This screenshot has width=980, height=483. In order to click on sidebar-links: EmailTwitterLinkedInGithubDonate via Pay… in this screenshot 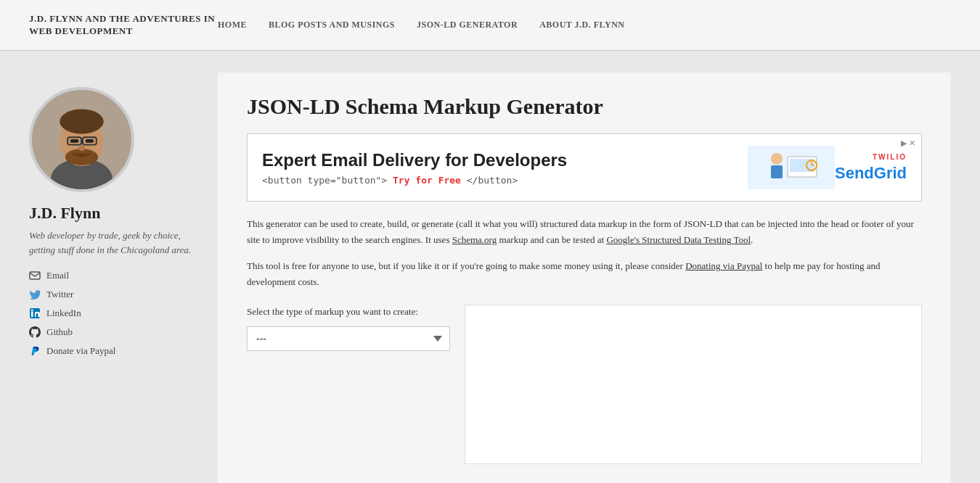, I will do `click(113, 313)`.